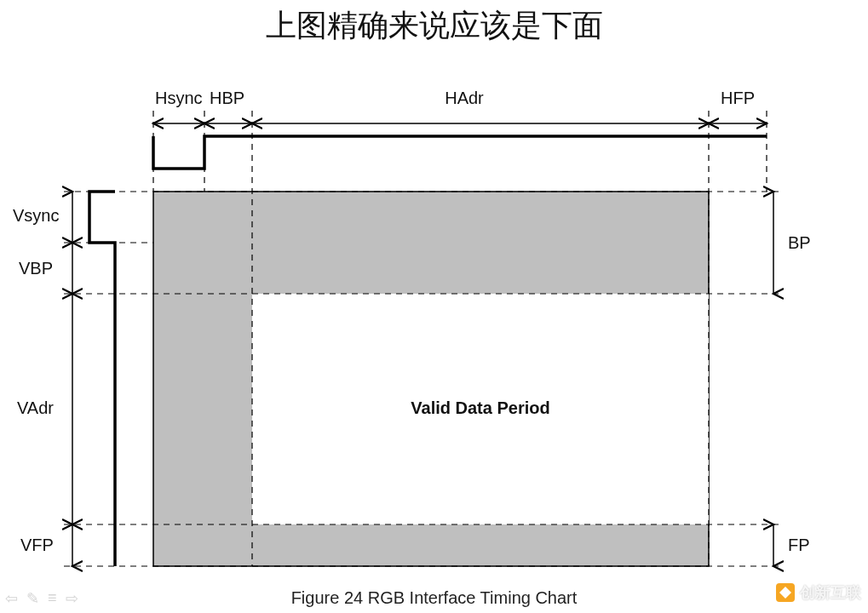 The height and width of the screenshot is (613, 868). I want to click on prev-icon: ⇦, so click(12, 599).